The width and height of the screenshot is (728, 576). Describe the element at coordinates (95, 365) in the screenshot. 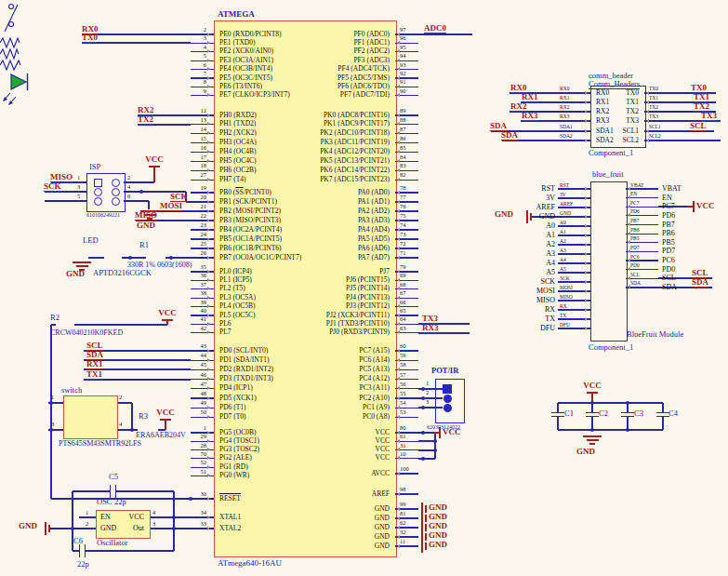

I see `net-label-rx1: RX1` at that location.